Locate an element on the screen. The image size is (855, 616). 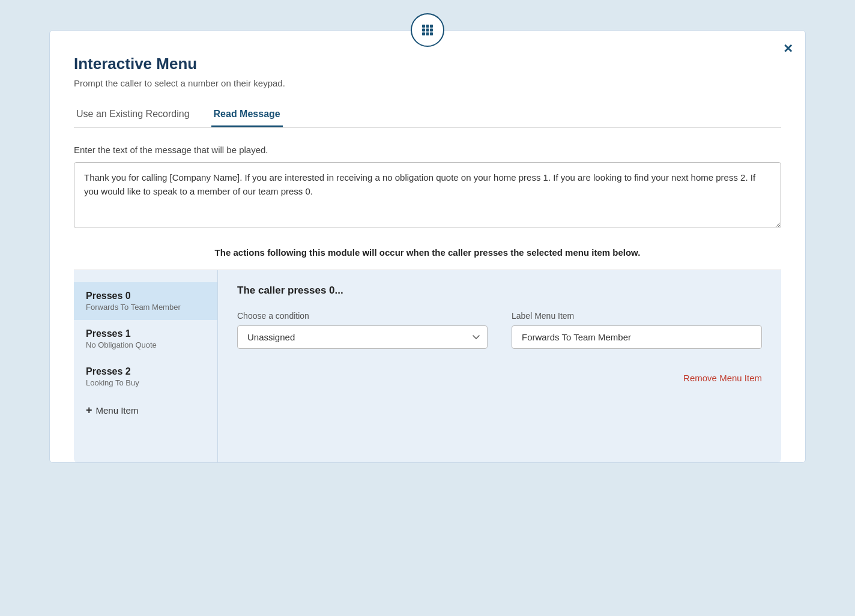
menu-detail-footer: Remove Menu Item is located at coordinates (500, 384).